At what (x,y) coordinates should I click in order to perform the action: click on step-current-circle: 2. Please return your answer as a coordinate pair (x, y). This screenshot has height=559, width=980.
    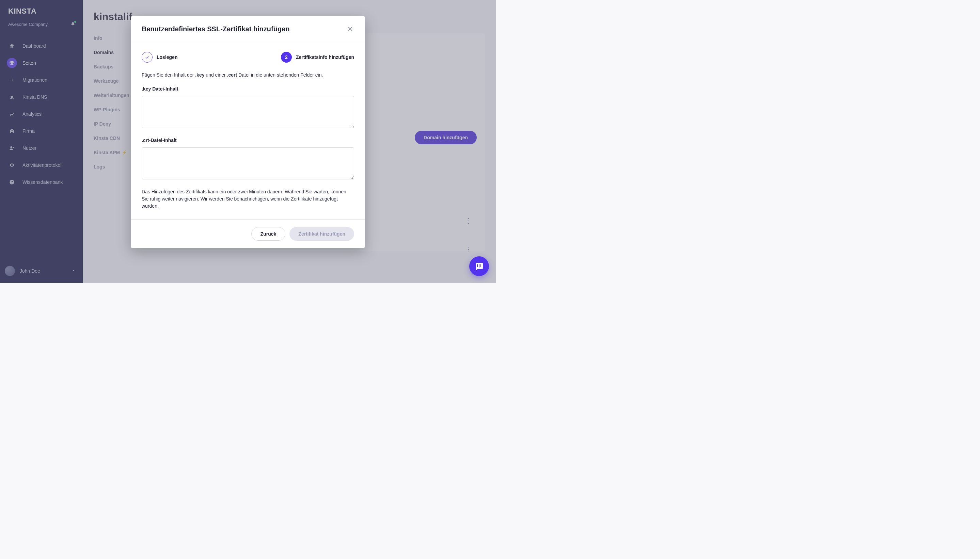
    Looking at the image, I should click on (286, 57).